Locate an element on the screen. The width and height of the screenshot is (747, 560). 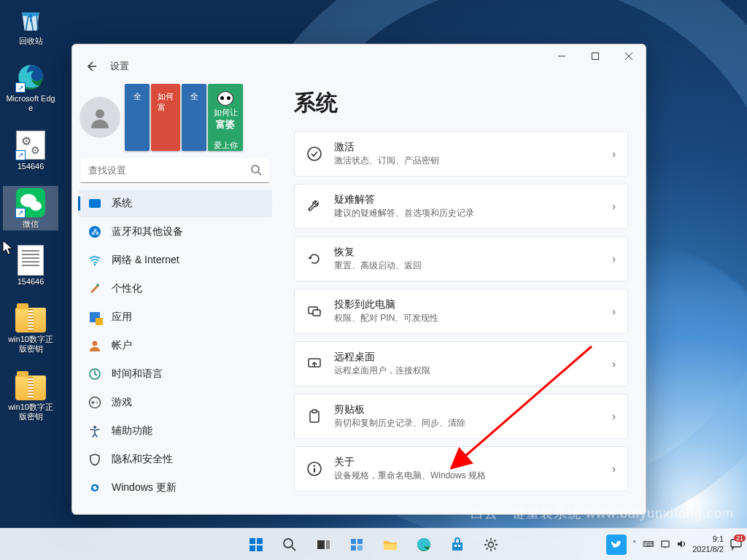
desktop-icon-label: Microsoft Edge is located at coordinates (31, 104).